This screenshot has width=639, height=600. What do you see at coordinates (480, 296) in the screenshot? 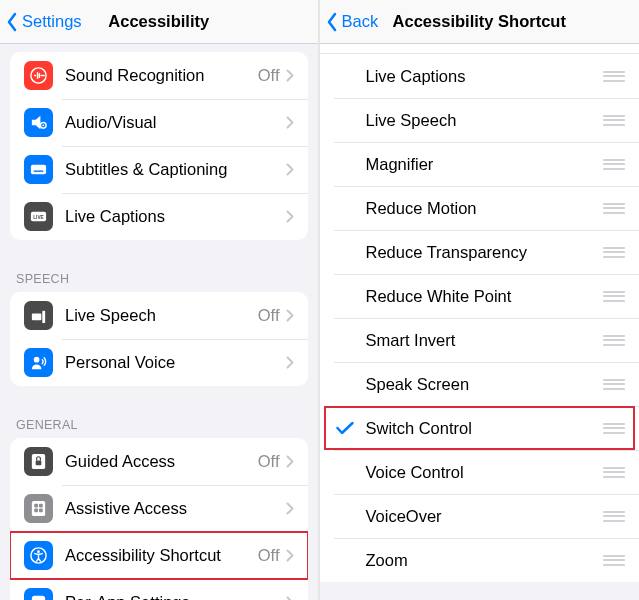
I see `shortcut-row-reduce-white-point: Reduce White Point` at bounding box center [480, 296].